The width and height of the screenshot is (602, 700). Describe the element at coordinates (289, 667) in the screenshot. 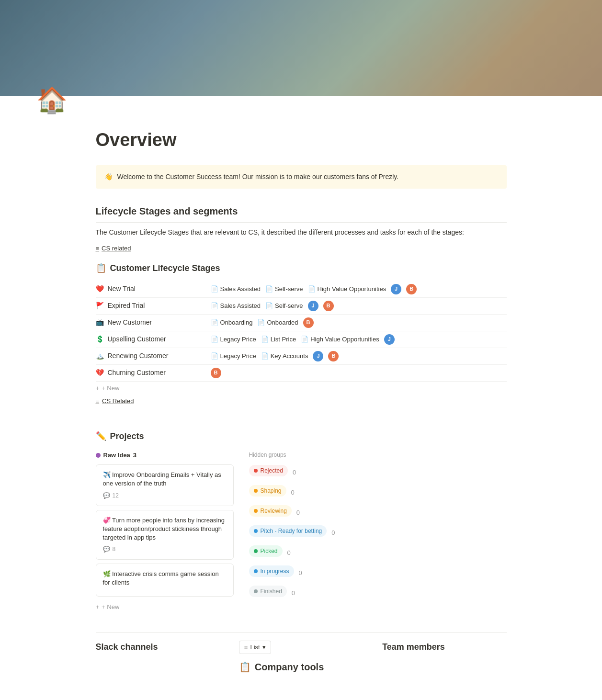

I see `company-tools-label: Company tools` at that location.